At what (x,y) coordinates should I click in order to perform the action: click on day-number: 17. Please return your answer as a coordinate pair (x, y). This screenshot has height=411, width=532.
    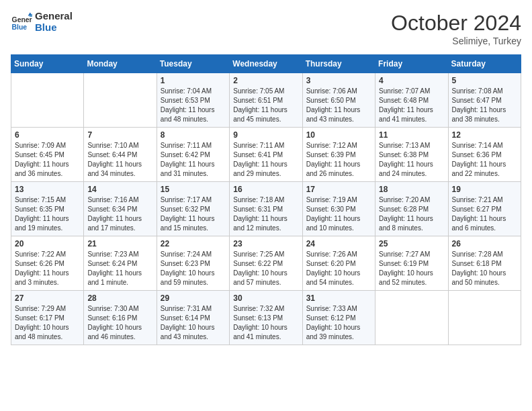
    Looking at the image, I should click on (339, 189).